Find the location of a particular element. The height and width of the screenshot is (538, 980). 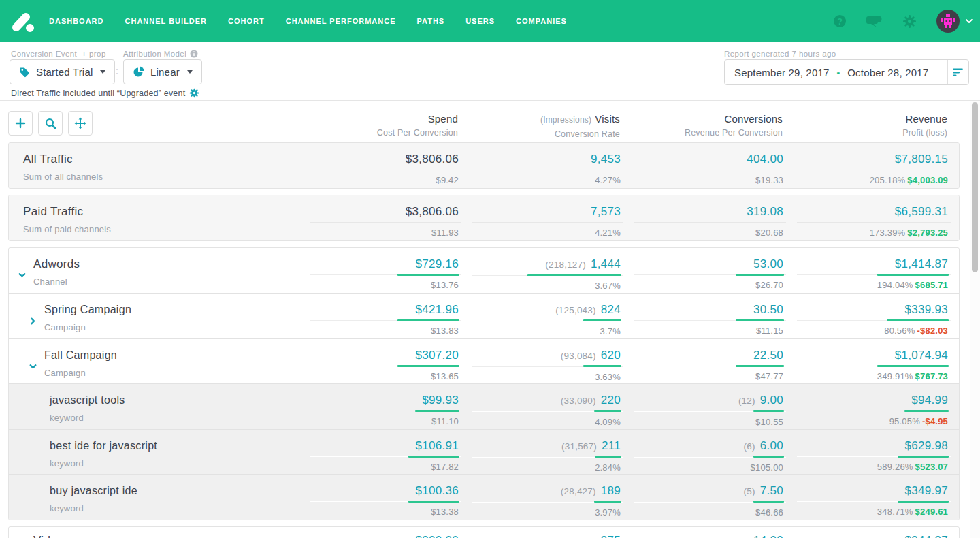

revenue-sub: 349.91%$767.73 is located at coordinates (867, 376).